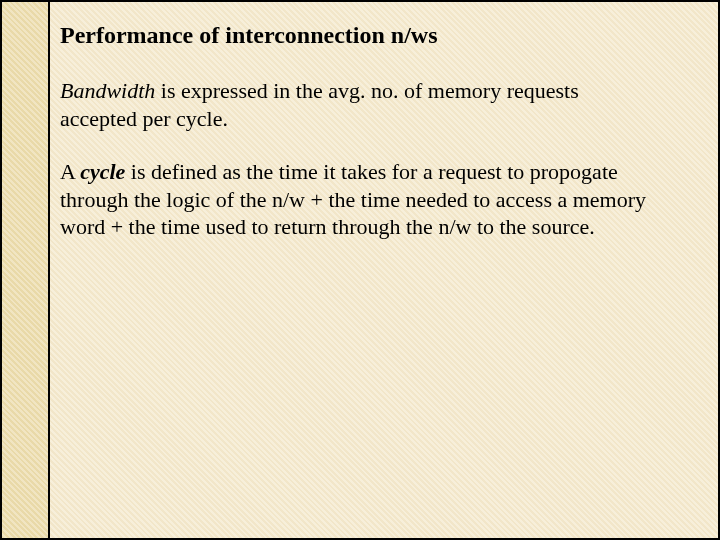  I want to click on term-bandwidth: Bandwidth, so click(108, 90).